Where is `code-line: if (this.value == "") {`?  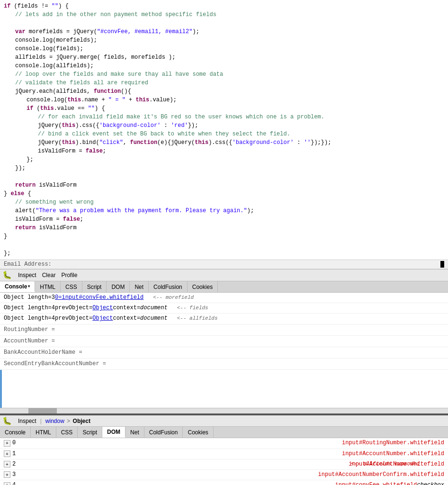 code-line: if (this.value == "") { is located at coordinates (224, 108).